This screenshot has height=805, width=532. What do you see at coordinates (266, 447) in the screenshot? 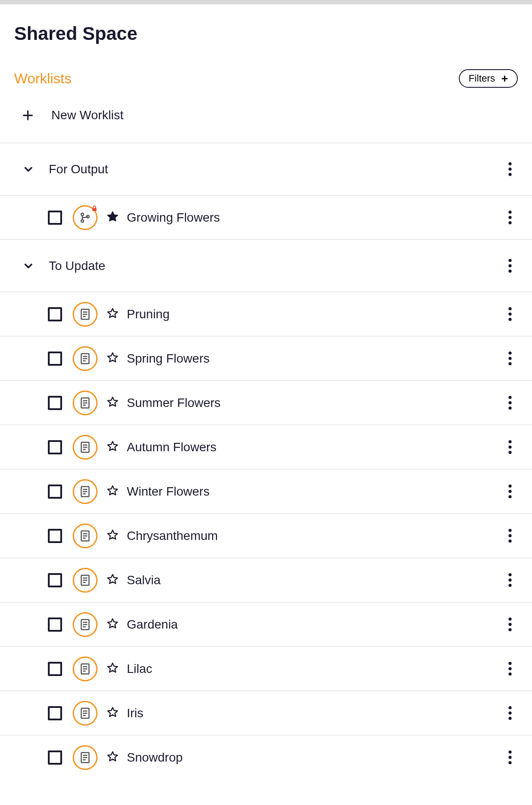
I see `worklist-item-row: Autumn Flowers` at bounding box center [266, 447].